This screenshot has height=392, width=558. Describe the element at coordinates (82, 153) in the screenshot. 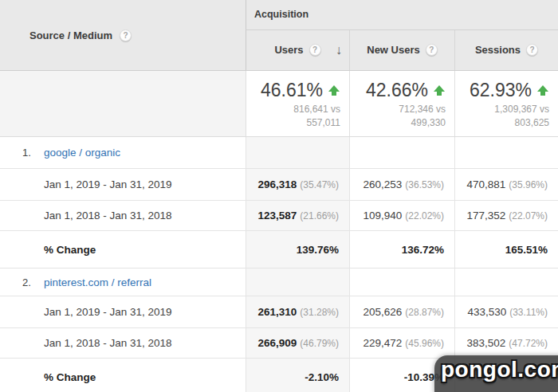

I see `source-link-google-organic: google / organic` at that location.